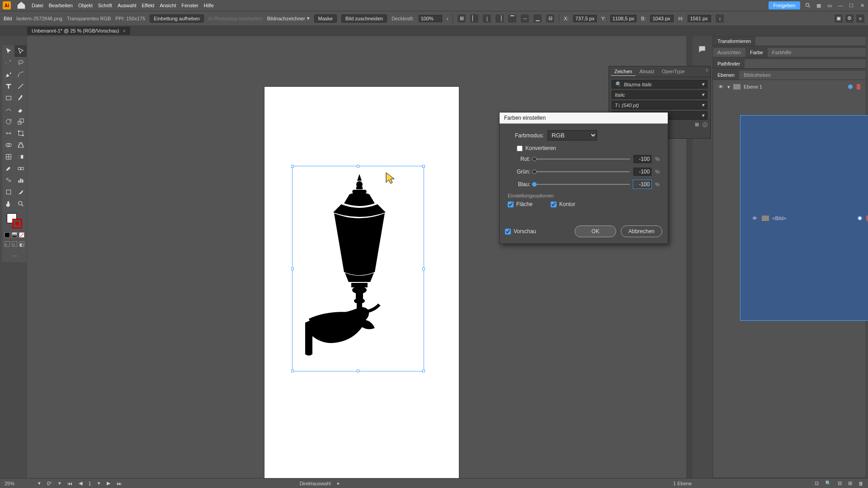 The height and width of the screenshot is (488, 868). Describe the element at coordinates (462, 19) in the screenshot. I see `transform-icon: ⊞` at that location.